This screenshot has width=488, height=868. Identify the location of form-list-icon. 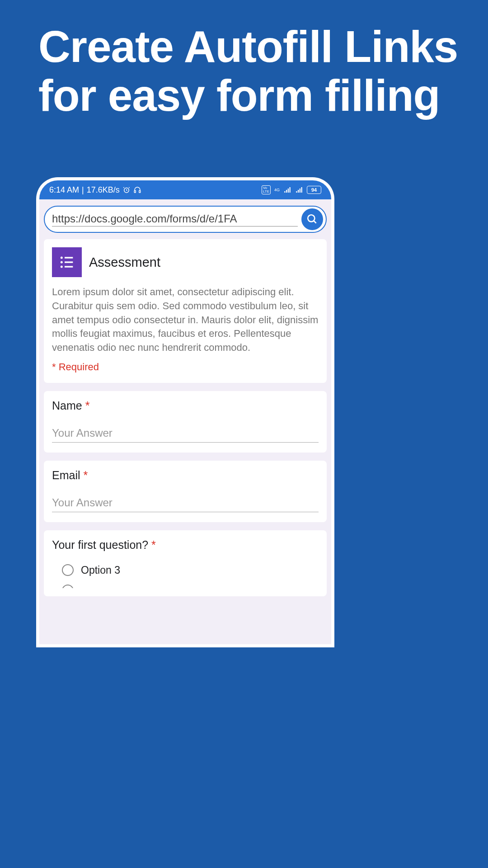
(67, 262).